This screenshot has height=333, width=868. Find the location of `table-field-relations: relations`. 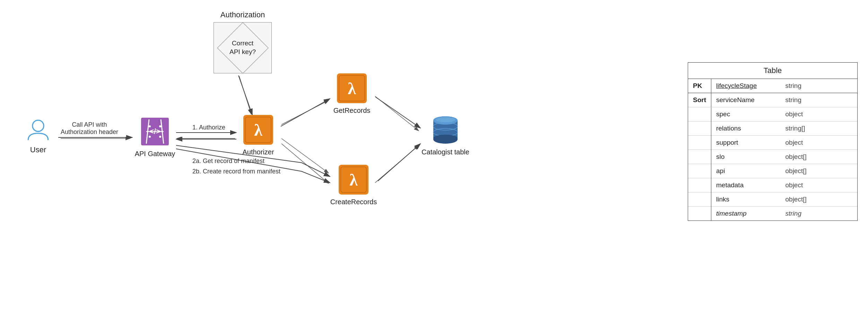

table-field-relations: relations is located at coordinates (746, 129).